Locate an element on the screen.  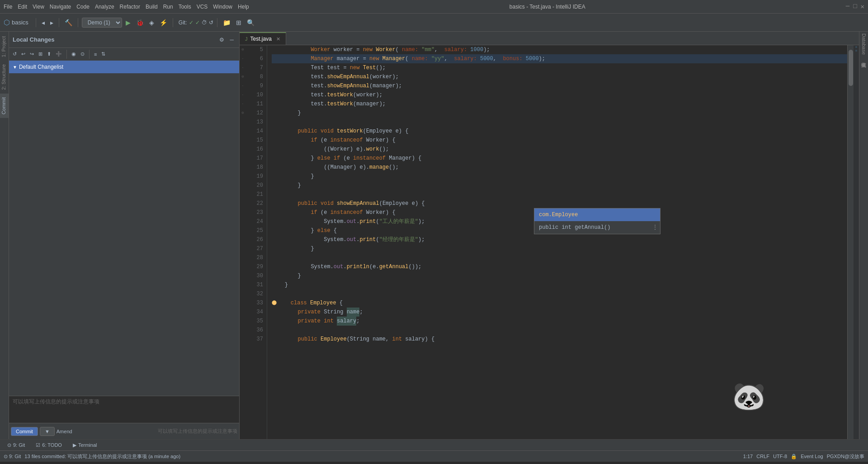
open-files-button: 📁 is located at coordinates (227, 23).